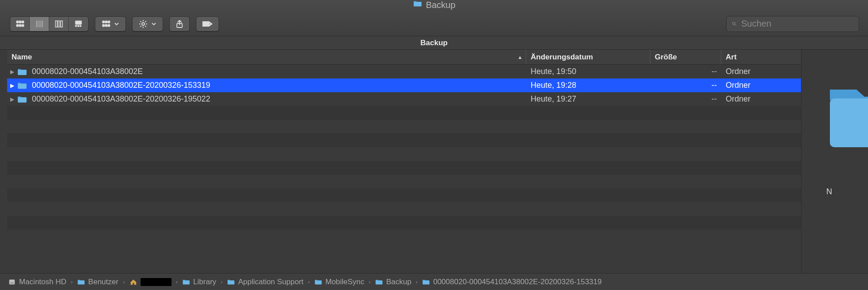  I want to click on location-header: Backup, so click(434, 43).